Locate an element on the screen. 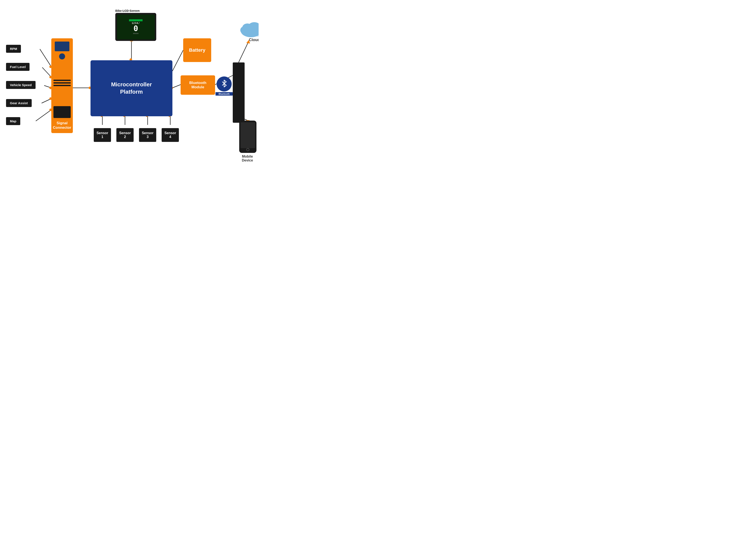 This screenshot has width=756, height=534. sensor-3: Sensor3 is located at coordinates (148, 135).